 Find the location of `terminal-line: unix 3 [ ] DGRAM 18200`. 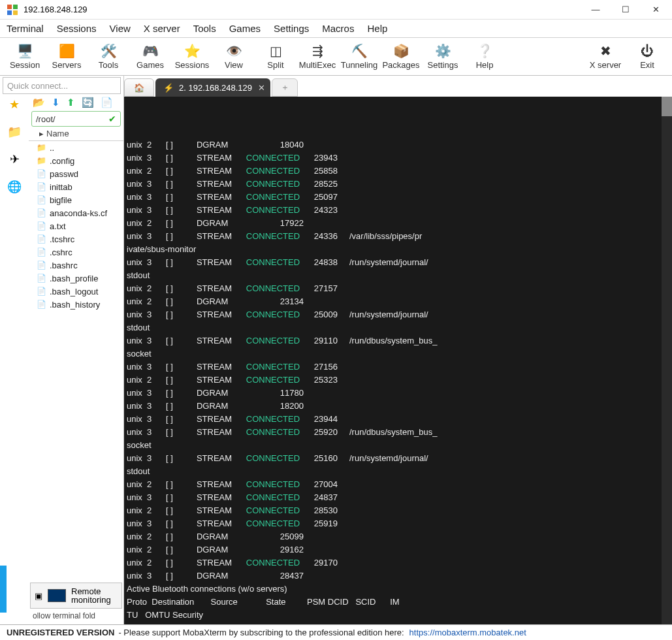

terminal-line: unix 3 [ ] DGRAM 18200 is located at coordinates (397, 406).